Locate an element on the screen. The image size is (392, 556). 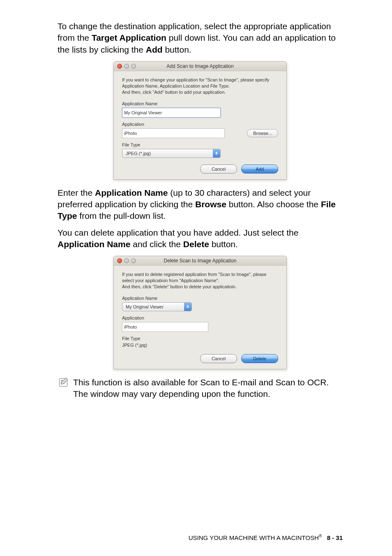
delete-button: Delete is located at coordinates (260, 359).